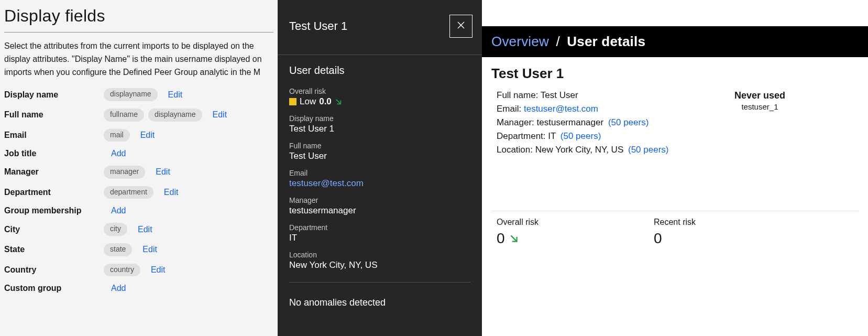 Image resolution: width=868 pixels, height=336 pixels. I want to click on field-row: CitycityEdit, so click(139, 230).